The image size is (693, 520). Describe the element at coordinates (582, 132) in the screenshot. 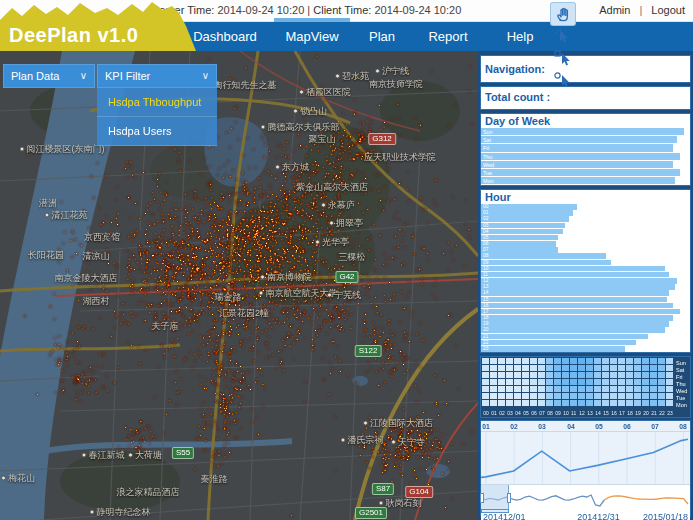

I see `dow-bar-sun` at that location.